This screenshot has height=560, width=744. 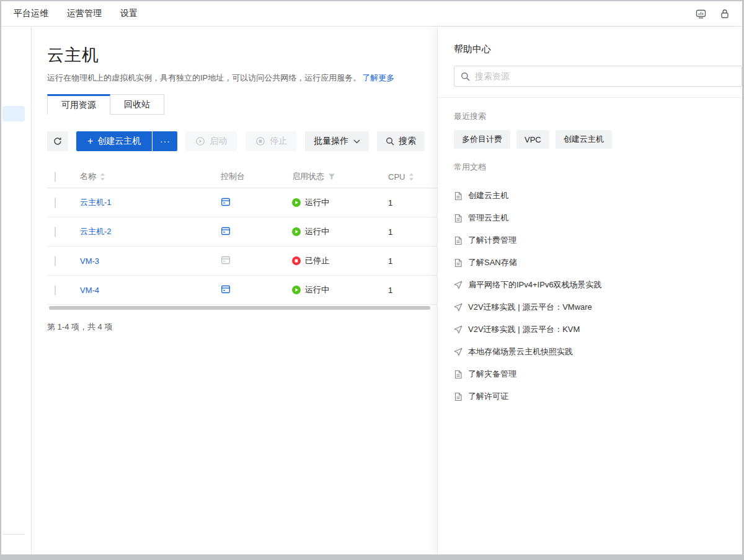 I want to click on recent-tag: VPC, so click(x=533, y=139).